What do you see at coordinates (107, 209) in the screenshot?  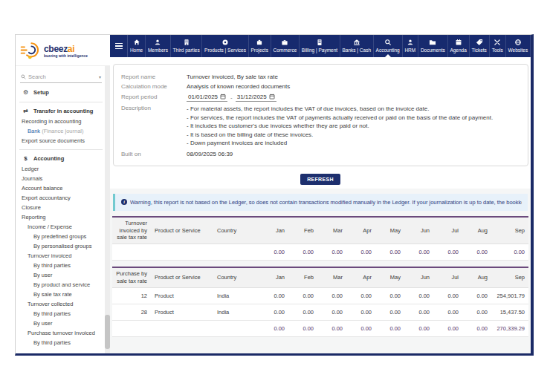 I see `sidebar-scrollbar` at bounding box center [107, 209].